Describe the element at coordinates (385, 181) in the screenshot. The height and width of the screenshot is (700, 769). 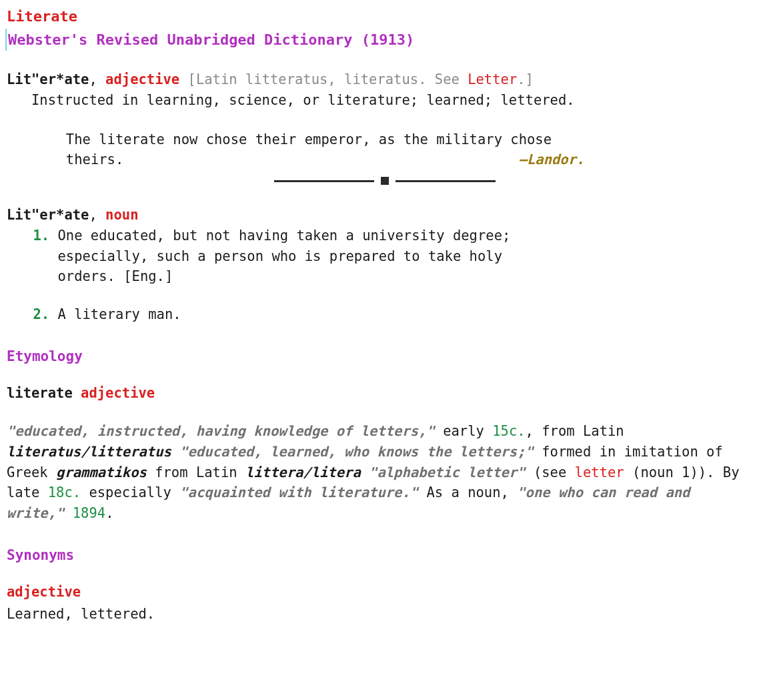
I see `divider-square-icon` at that location.